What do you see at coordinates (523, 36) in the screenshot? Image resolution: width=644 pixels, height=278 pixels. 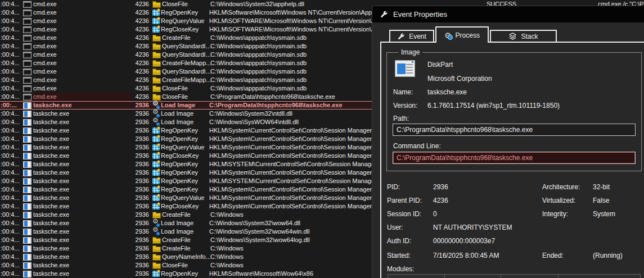 I see `tab-stack: Stack` at bounding box center [523, 36].